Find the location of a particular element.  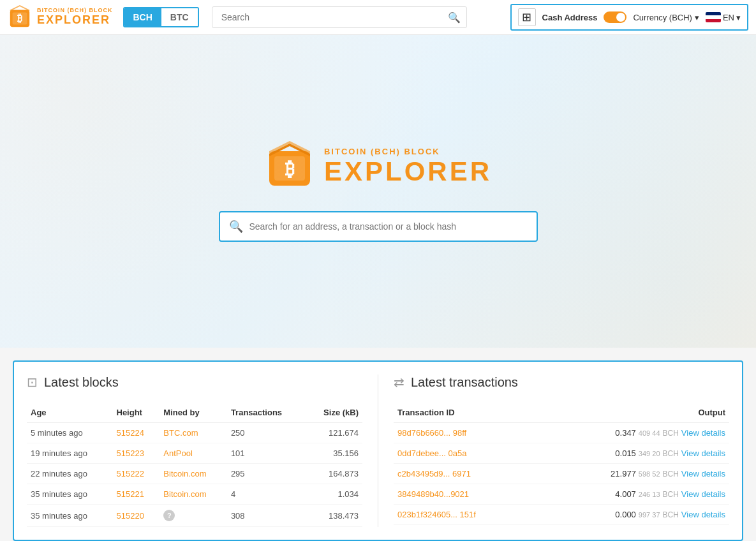

block-height: 515222 is located at coordinates (137, 474).